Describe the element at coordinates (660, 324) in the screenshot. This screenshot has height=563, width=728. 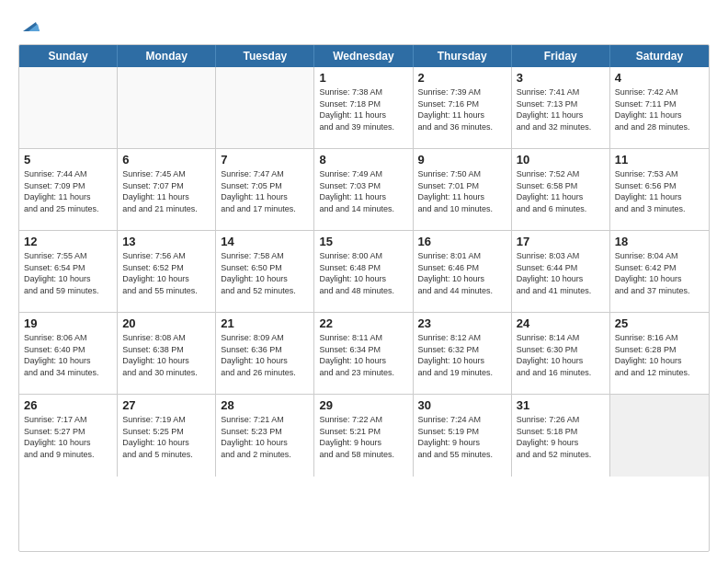
I see `day-number: 25` at that location.